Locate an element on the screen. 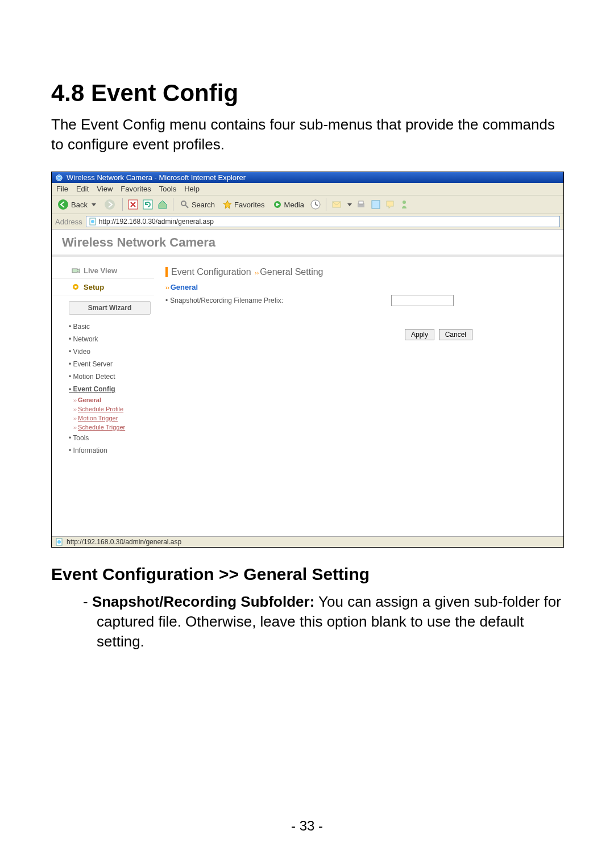 The height and width of the screenshot is (868, 614). nav-event-server: • Event Server is located at coordinates (110, 364).